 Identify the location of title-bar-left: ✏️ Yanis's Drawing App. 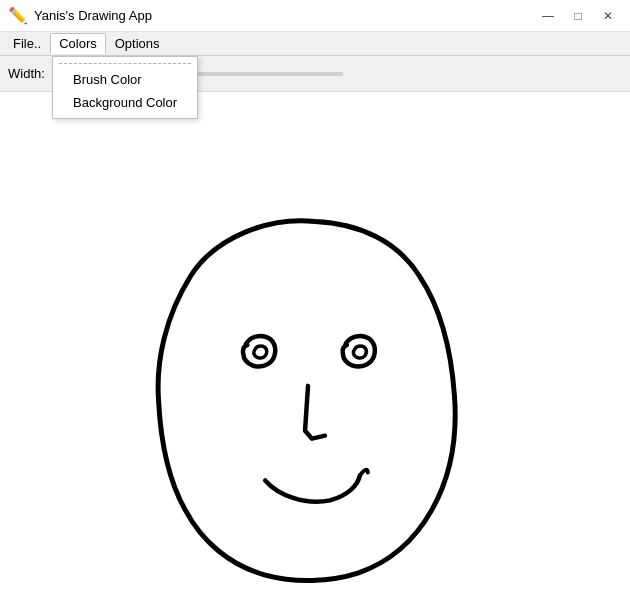
(80, 16).